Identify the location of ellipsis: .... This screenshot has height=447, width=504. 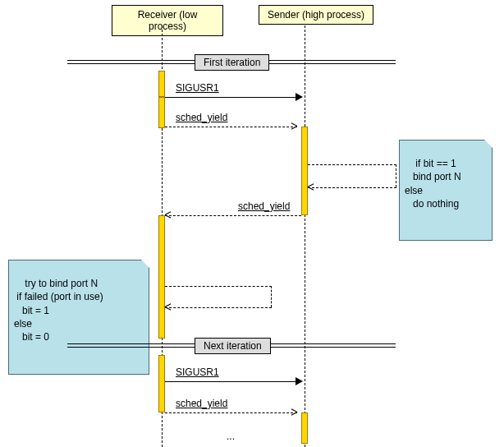
(231, 436).